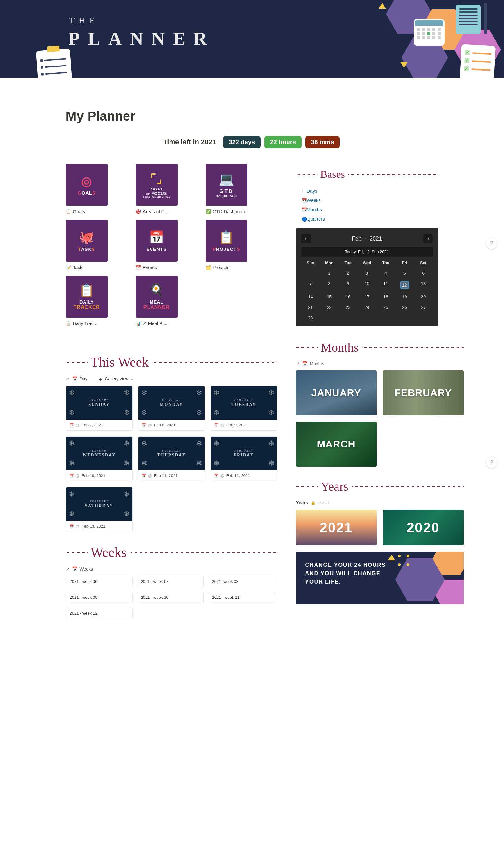 The height and width of the screenshot is (853, 504). I want to click on cal-day: 26, so click(404, 307).